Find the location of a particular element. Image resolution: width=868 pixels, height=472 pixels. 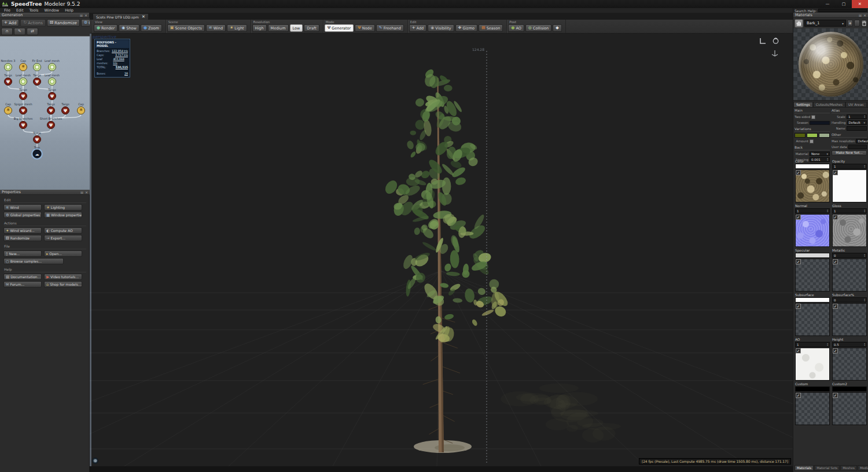

render-button: ●Render is located at coordinates (105, 28).